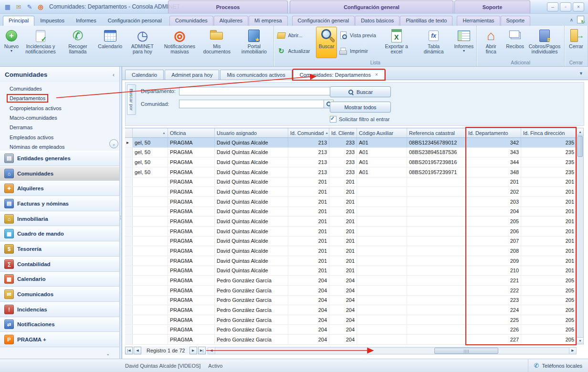  Describe the element at coordinates (60, 158) in the screenshot. I see `sidebar-nav-item: Entidades generales` at that location.